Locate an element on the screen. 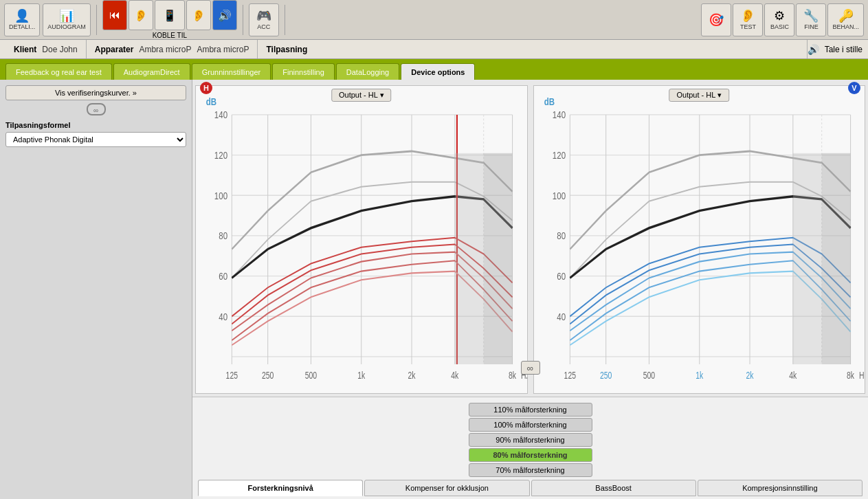  klient-value: Doe John is located at coordinates (59, 49).